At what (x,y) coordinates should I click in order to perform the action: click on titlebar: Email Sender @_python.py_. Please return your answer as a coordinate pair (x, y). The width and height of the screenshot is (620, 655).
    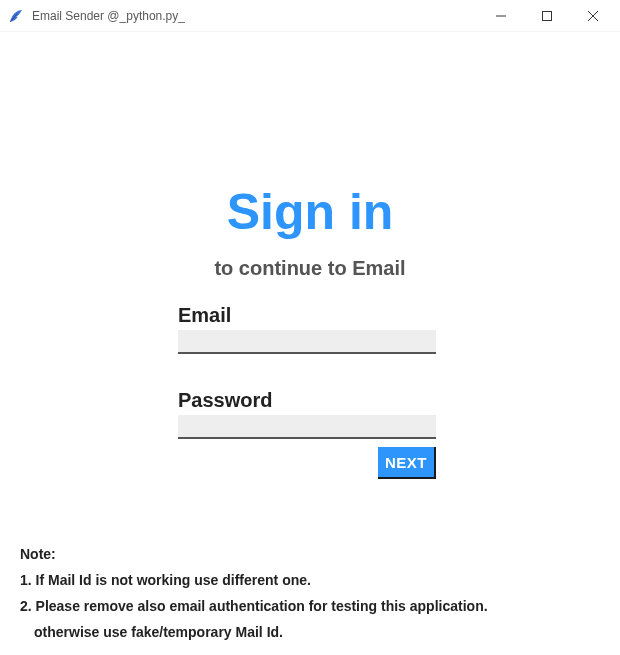
    Looking at the image, I should click on (310, 16).